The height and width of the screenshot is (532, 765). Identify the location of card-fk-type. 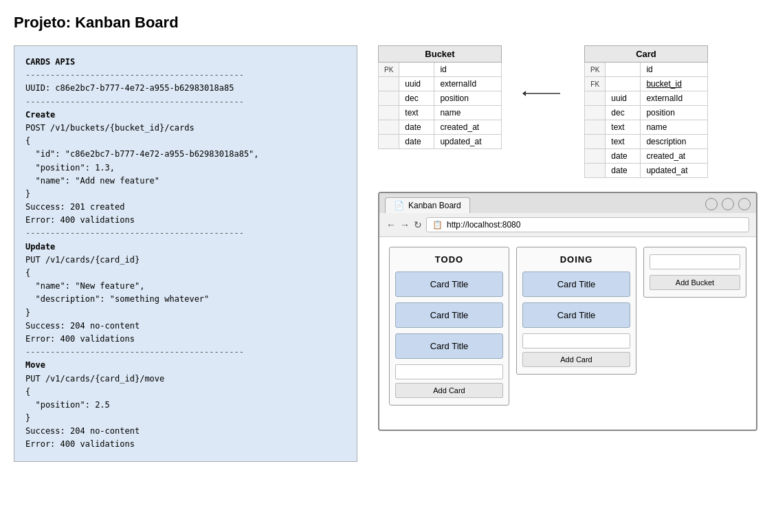
(623, 84).